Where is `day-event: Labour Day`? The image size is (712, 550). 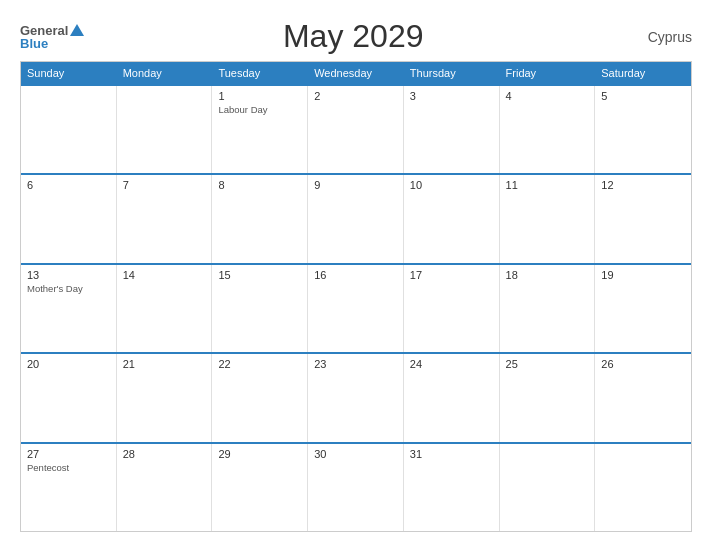 day-event: Labour Day is located at coordinates (260, 110).